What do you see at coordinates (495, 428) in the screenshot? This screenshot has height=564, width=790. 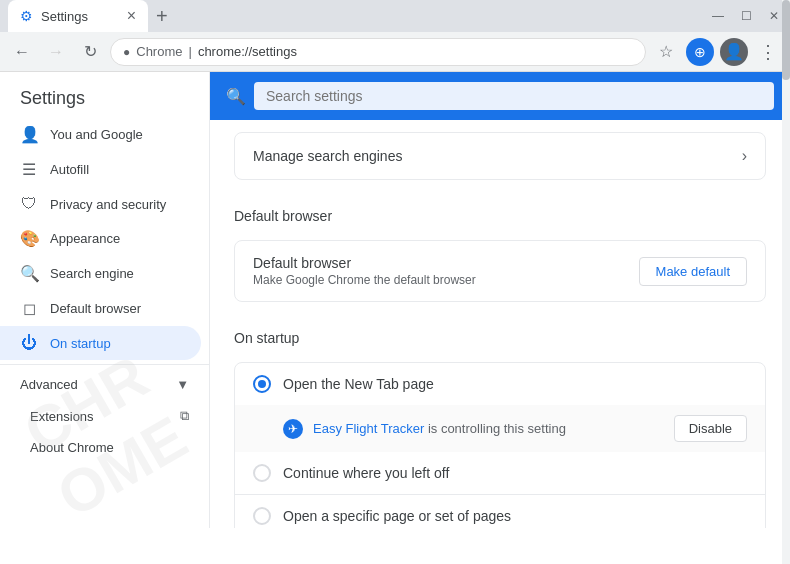 I see `extension-suffix: is controlling this setting` at bounding box center [495, 428].